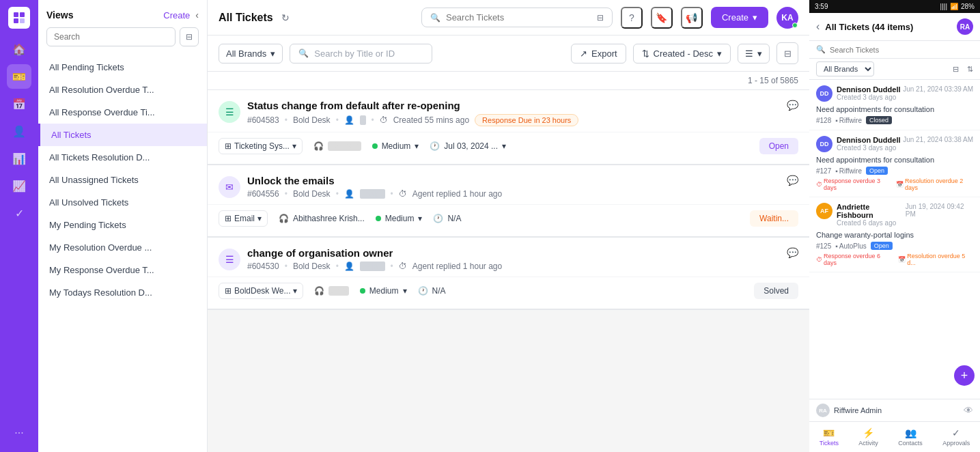  What do you see at coordinates (692, 18) in the screenshot?
I see `notification-button: 📢` at bounding box center [692, 18].